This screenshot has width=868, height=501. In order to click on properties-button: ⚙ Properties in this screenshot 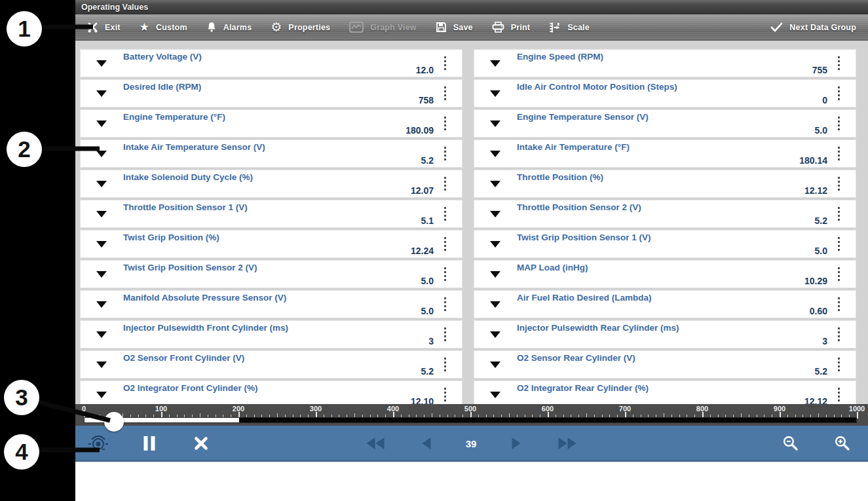, I will do `click(300, 28)`.